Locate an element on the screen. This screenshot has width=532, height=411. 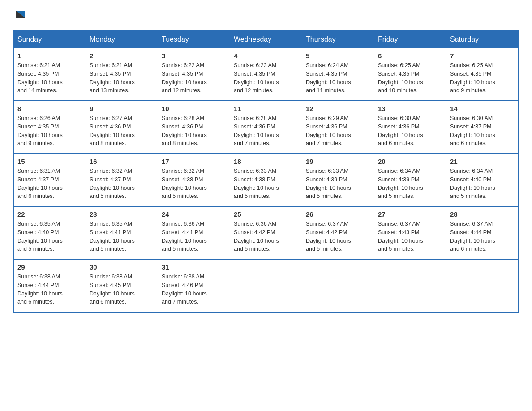
calendar-cell: 7Sunrise: 6:25 AMSunset: 4:35 PMDaylight… is located at coordinates (483, 75).